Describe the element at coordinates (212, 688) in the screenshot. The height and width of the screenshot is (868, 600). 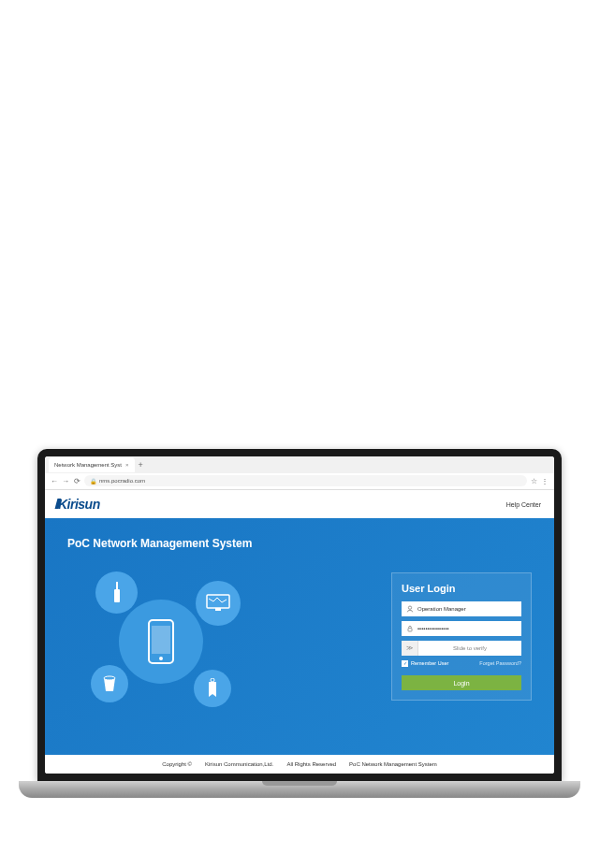
I see `tag-icon` at that location.